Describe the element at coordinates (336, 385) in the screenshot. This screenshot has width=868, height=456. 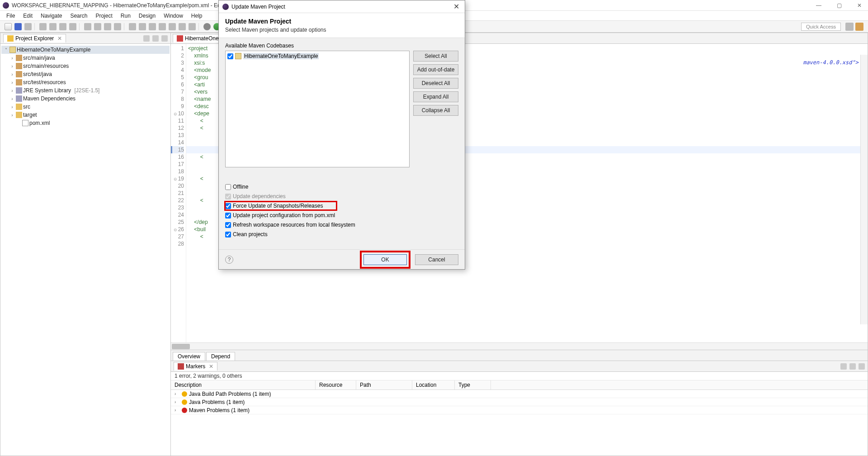
I see `col-resource: Resource` at that location.